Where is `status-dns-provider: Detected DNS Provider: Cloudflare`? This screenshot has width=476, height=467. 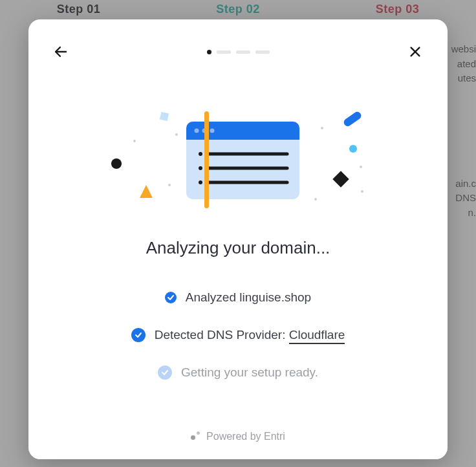
status-dns-provider: Detected DNS Provider: Cloudflare is located at coordinates (238, 335).